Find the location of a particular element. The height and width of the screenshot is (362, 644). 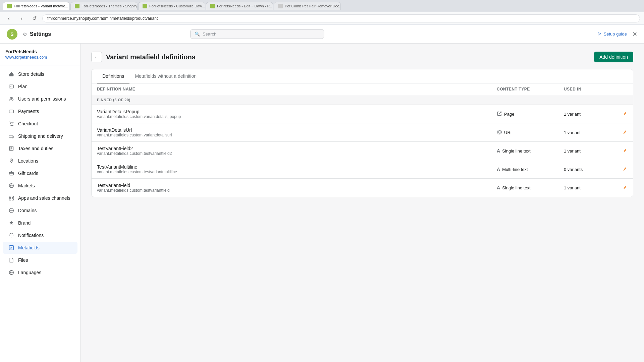

sidebar-item-gift-cards: Gift cards is located at coordinates (40, 173).